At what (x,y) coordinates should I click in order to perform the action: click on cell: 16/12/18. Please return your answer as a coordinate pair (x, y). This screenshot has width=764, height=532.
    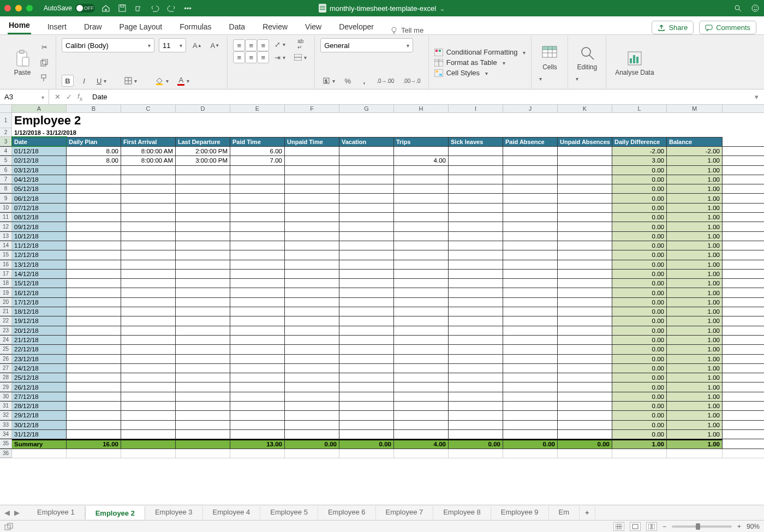
    Looking at the image, I should click on (39, 292).